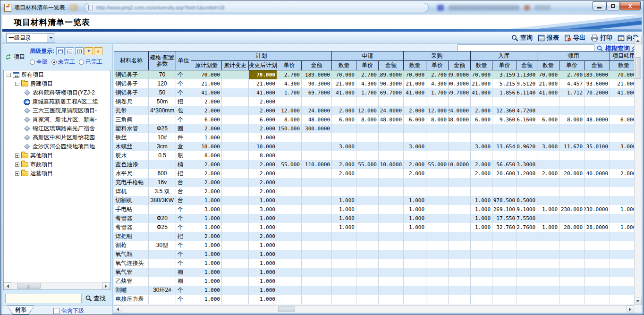 The image size is (644, 315). What do you see at coordinates (549, 66) in the screenshot?
I see `column-header: 数量` at bounding box center [549, 66].